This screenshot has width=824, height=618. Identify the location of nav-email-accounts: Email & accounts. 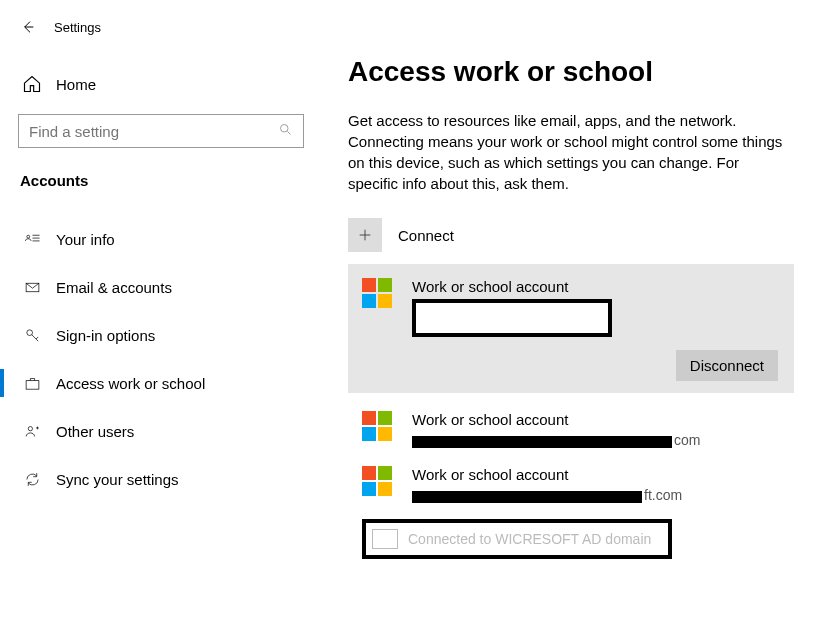
(161, 287).